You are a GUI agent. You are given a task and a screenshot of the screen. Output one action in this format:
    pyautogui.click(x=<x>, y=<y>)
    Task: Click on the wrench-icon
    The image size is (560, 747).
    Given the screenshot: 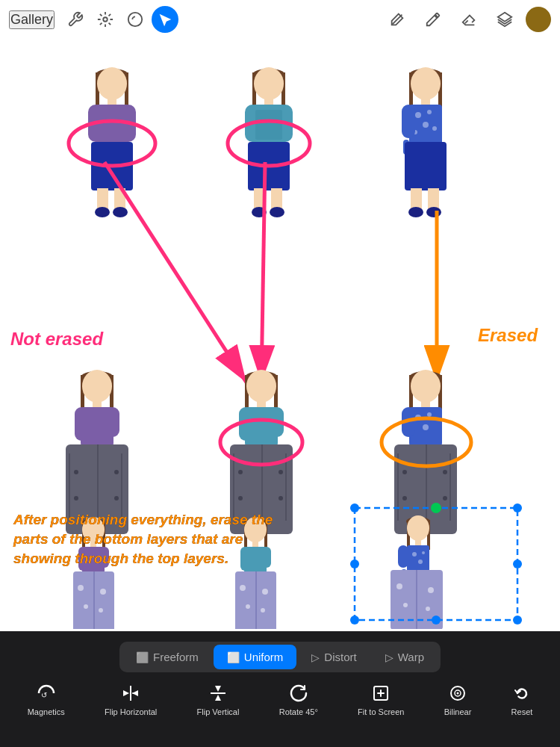 What is the action you would take?
    pyautogui.click(x=75, y=19)
    